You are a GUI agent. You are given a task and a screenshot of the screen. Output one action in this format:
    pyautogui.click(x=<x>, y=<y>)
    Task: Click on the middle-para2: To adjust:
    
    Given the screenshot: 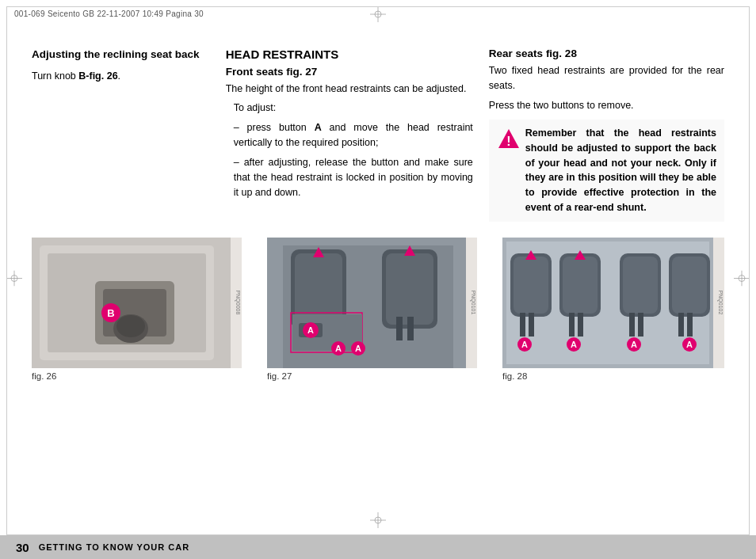 What is the action you would take?
    pyautogui.click(x=353, y=108)
    